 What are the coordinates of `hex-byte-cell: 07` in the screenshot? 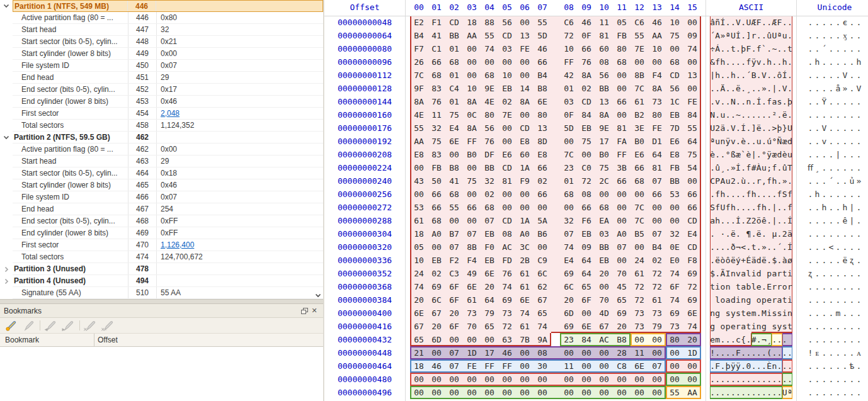 It's located at (657, 366).